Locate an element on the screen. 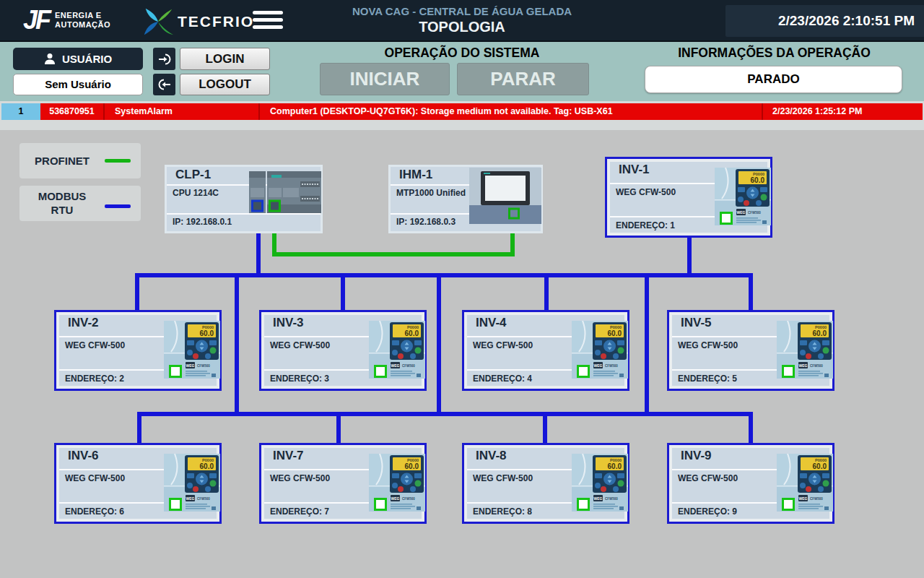 The width and height of the screenshot is (924, 578). device-address: ENDEREÇO: 2 is located at coordinates (95, 379).